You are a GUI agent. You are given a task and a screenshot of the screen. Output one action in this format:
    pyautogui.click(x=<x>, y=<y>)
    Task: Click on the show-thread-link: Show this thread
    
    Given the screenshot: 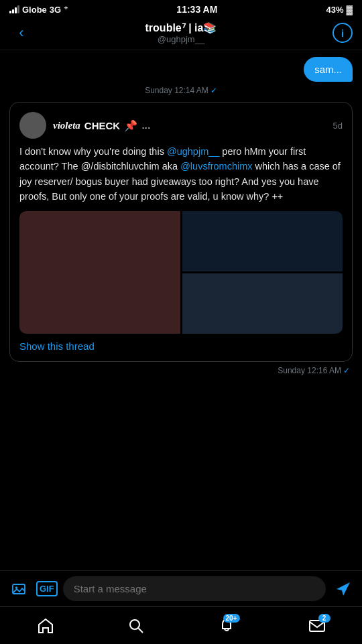 What is the action you would take?
    pyautogui.click(x=181, y=346)
    